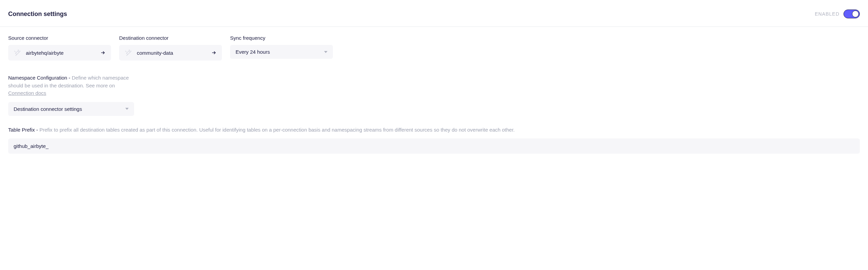 Image resolution: width=868 pixels, height=270 pixels. What do you see at coordinates (27, 93) in the screenshot?
I see `connection-docs-link: Connection docs` at bounding box center [27, 93].